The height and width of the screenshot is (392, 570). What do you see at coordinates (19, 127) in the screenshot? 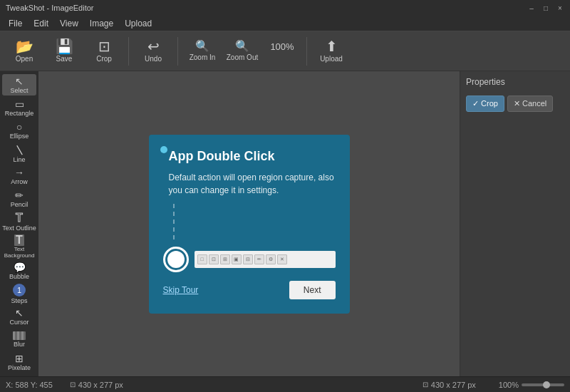
I see `ellipse-icon: ○` at bounding box center [19, 127].